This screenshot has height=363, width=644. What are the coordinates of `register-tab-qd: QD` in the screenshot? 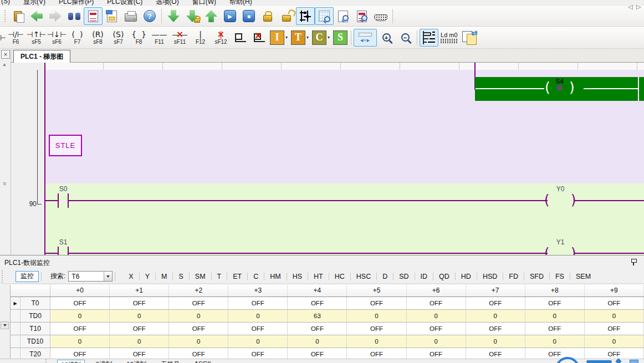 It's located at (444, 277).